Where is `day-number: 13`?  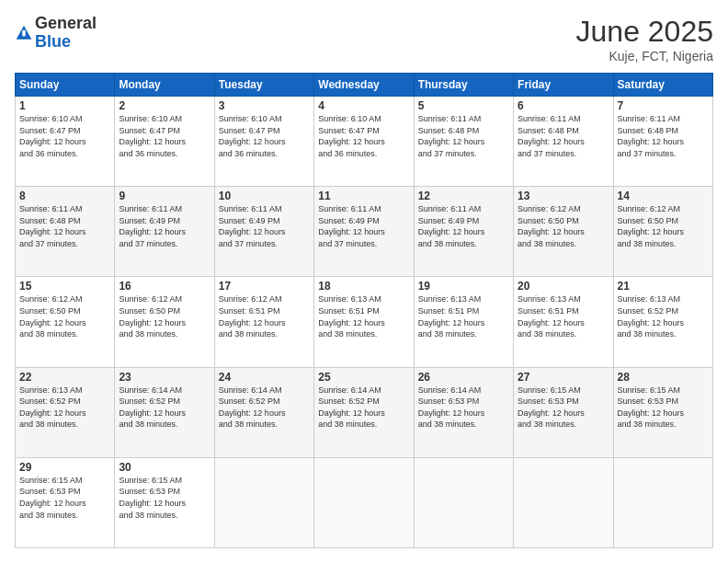
day-number: 13 is located at coordinates (563, 196).